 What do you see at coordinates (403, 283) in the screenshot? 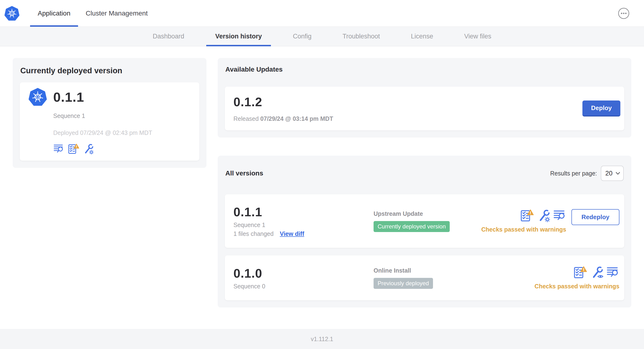
I see `status-badge-previously-deployed: Previously deployed` at bounding box center [403, 283].